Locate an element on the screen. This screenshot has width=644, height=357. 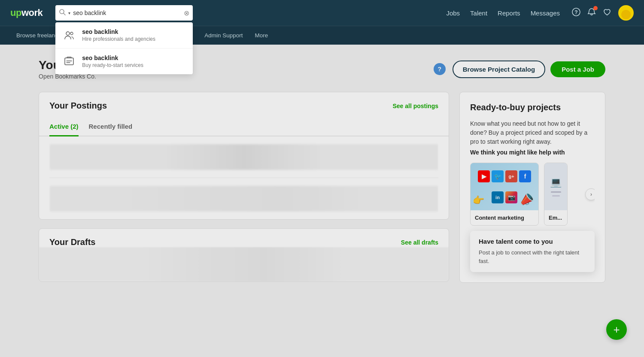
instagram-icon: 📷 is located at coordinates (511, 197).